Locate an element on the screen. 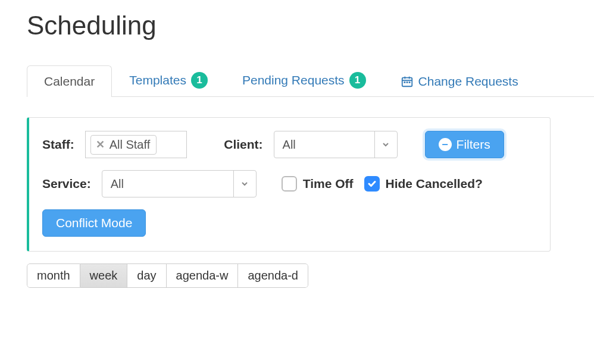 This screenshot has height=364, width=594. tab-pending-requests: Pending Requests 1 is located at coordinates (304, 80).